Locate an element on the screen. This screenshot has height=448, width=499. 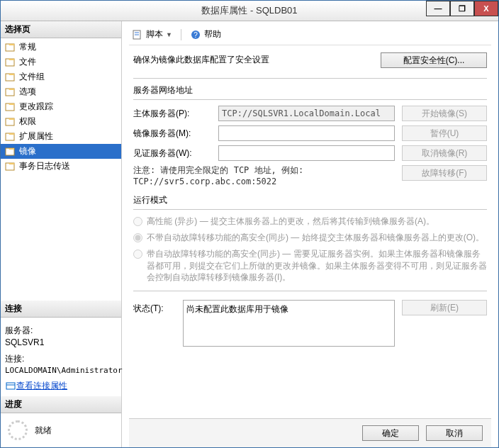
connection-section: 连接 服务器: SQLSVR1 连接: LOCALDOMAIN\Administ… is located at coordinates (61, 349).